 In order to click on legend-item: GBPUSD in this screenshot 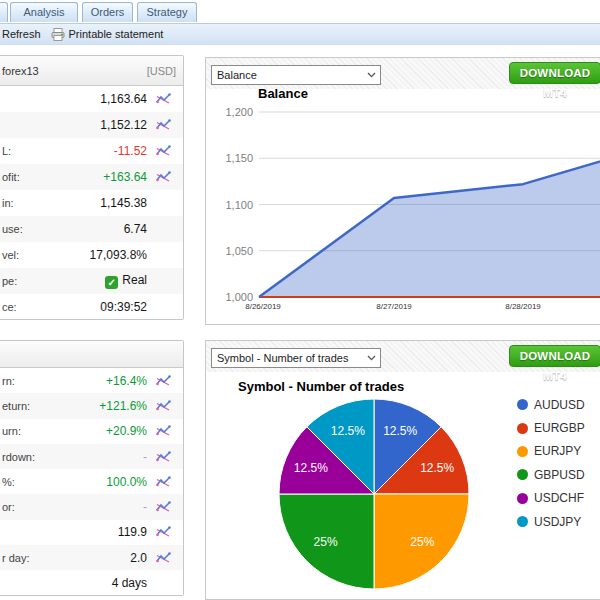, I will do `click(551, 474)`.